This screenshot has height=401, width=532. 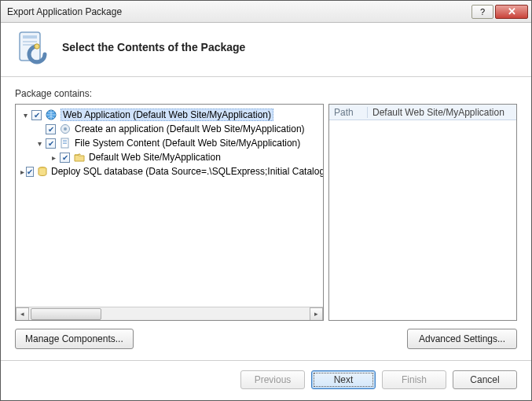 What do you see at coordinates (273, 380) in the screenshot?
I see `button-label: Previous` at bounding box center [273, 380].